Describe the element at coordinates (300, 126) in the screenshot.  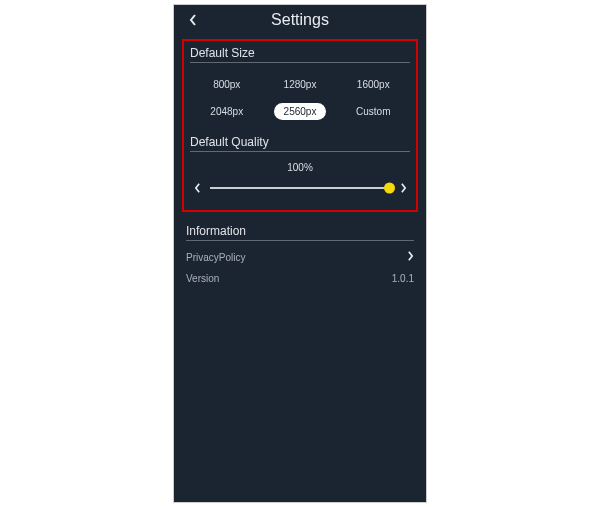
I see `highlighted-settings-area: Default Size 800px 1280px 1600px 2048px …` at that location.